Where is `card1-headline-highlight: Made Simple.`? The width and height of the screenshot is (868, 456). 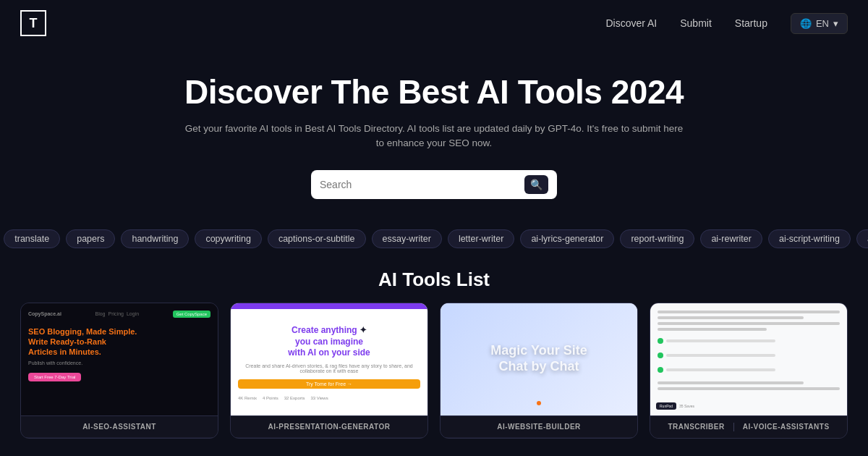 card1-headline-highlight: Made Simple. is located at coordinates (111, 332).